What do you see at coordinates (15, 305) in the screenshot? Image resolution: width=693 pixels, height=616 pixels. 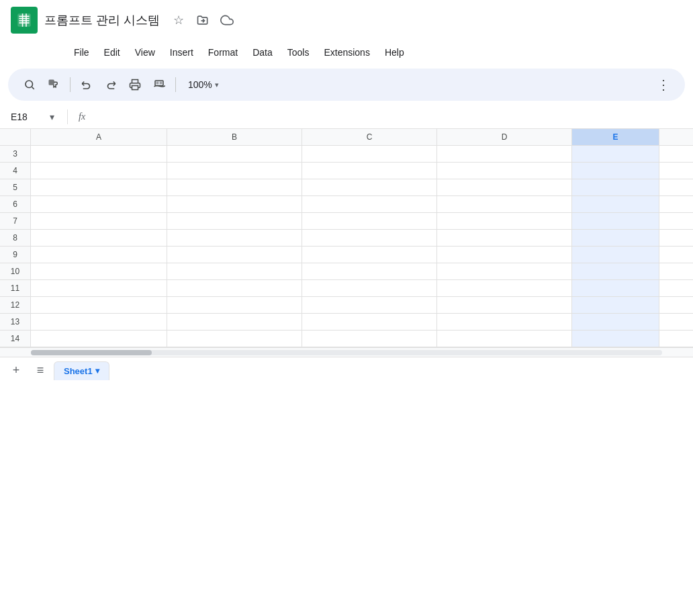 I see `row-number: 12` at bounding box center [15, 305].